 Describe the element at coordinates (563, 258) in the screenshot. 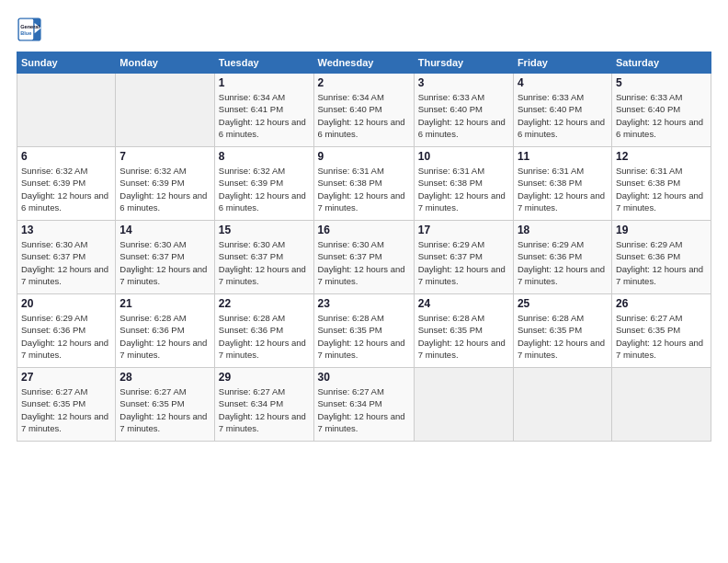

I see `calendar-cell: 18Sunrise: 6:29 AMSunset: 6:36 PMDayligh…` at that location.